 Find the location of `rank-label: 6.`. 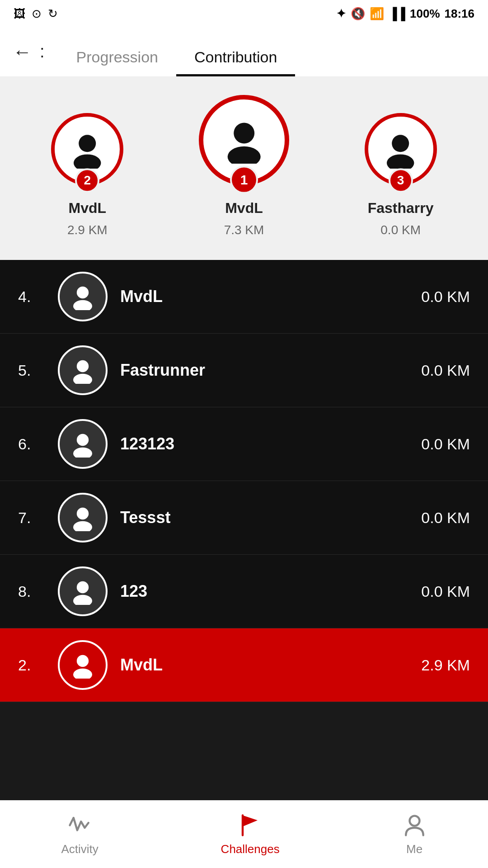

rank-label: 6. is located at coordinates (32, 444).